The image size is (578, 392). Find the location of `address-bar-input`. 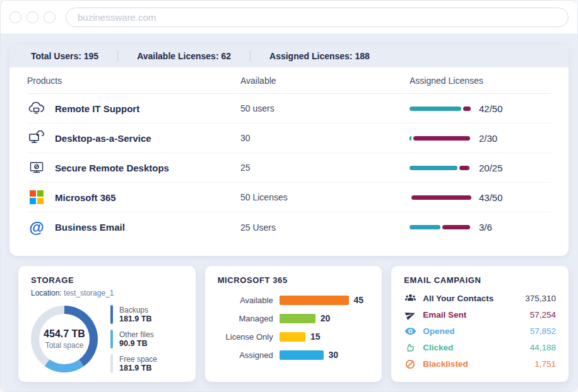

address-bar-input is located at coordinates (317, 18).